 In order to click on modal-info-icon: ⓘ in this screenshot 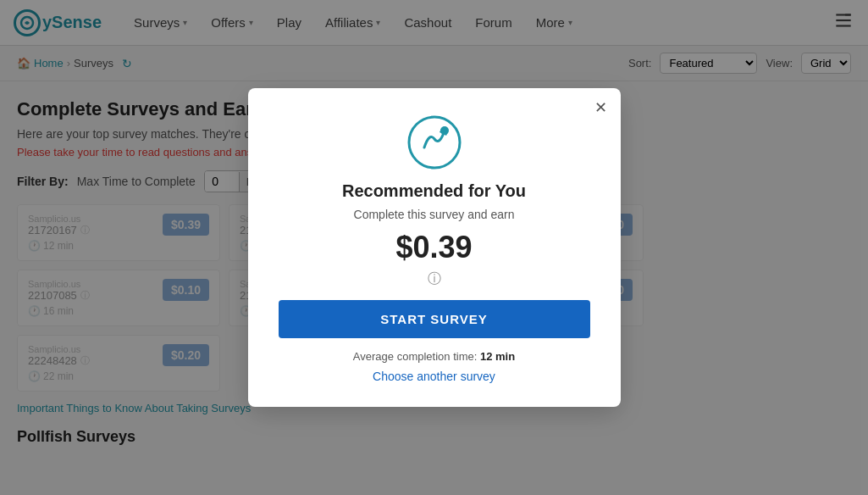, I will do `click(434, 280)`.